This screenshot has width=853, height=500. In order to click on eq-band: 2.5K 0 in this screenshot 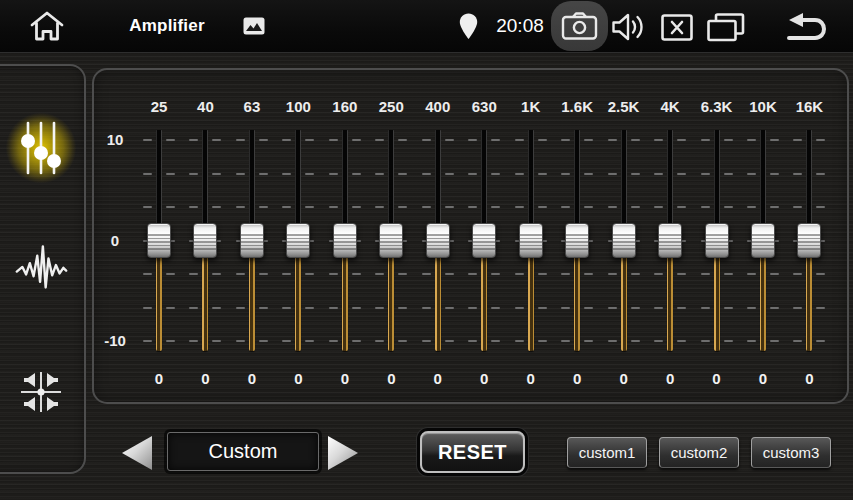, I will do `click(624, 236)`.